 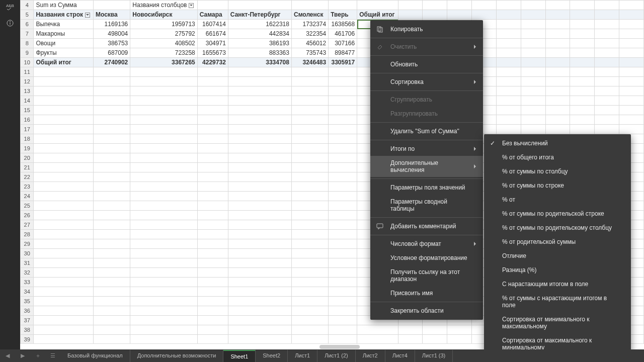 I want to click on row-header: 31, so click(x=27, y=263).